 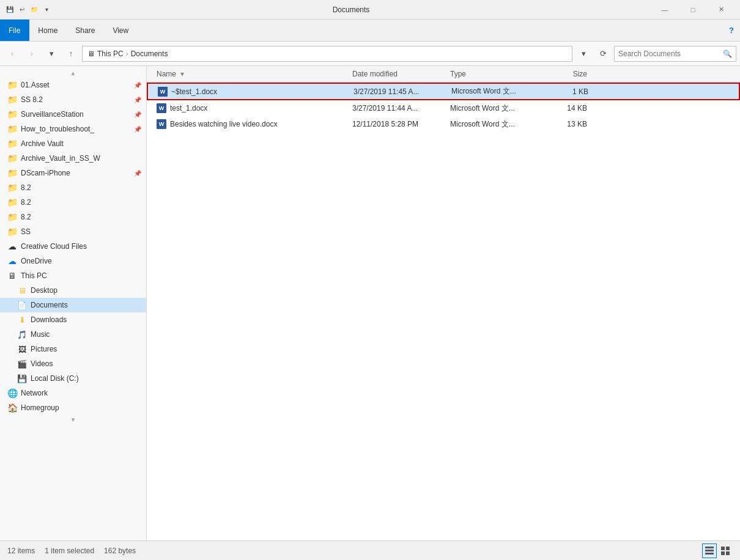 I want to click on refresh-button: ⟳, so click(x=603, y=54).